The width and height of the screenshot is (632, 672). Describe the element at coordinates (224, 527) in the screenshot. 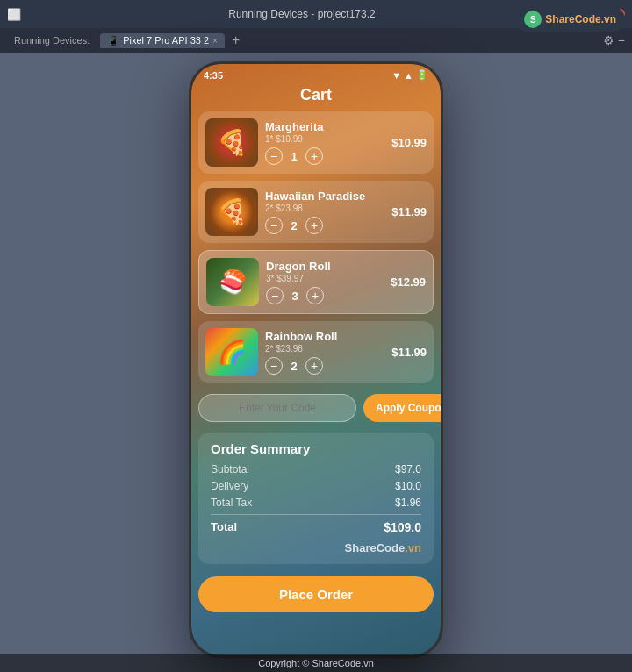

I see `total-label: Total` at that location.